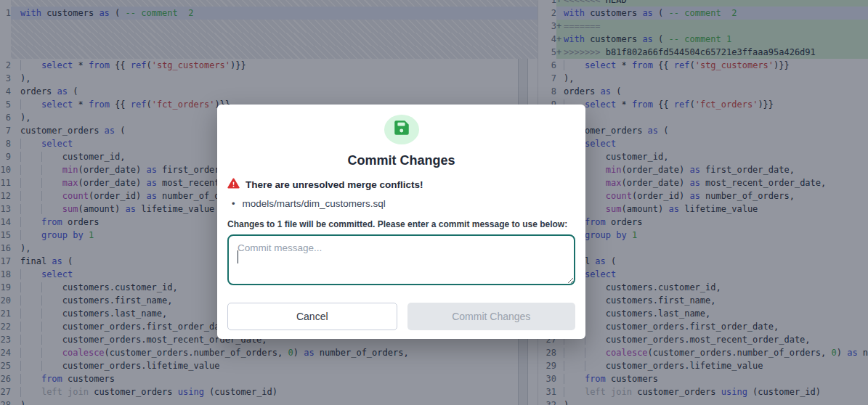 The height and width of the screenshot is (405, 868). Describe the element at coordinates (401, 184) in the screenshot. I see `merge-conflict-warning: There are unresolved merge conflicts!` at that location.